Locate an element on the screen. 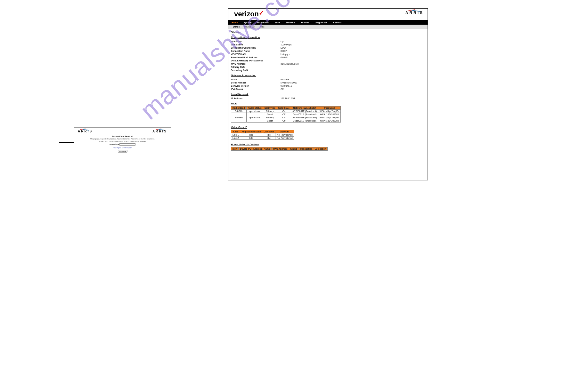 This screenshot has height=380, width=588. connection-info-row: Connection NameDHCP is located at coordinates (328, 51).